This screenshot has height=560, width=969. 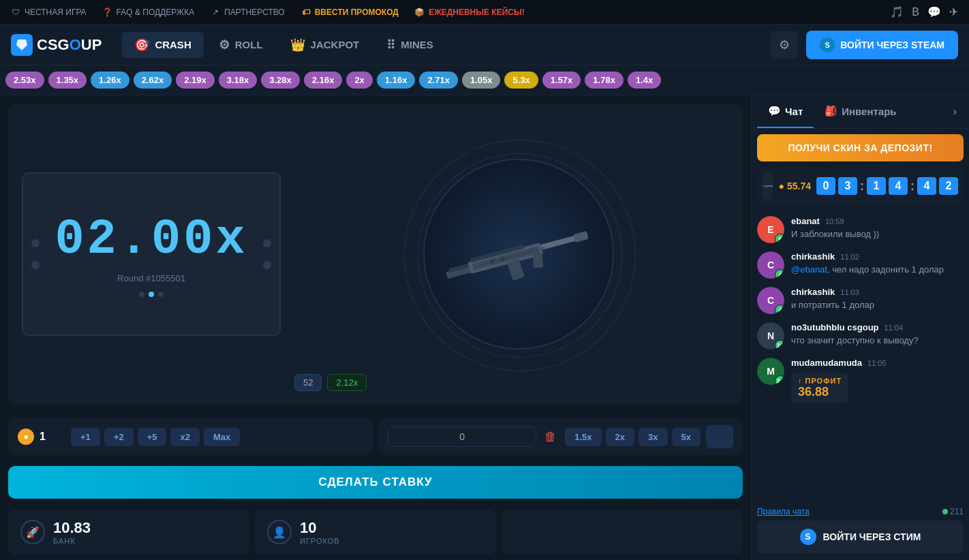 I want to click on tab-inventory: 🎒 Инвентарь, so click(x=860, y=112).